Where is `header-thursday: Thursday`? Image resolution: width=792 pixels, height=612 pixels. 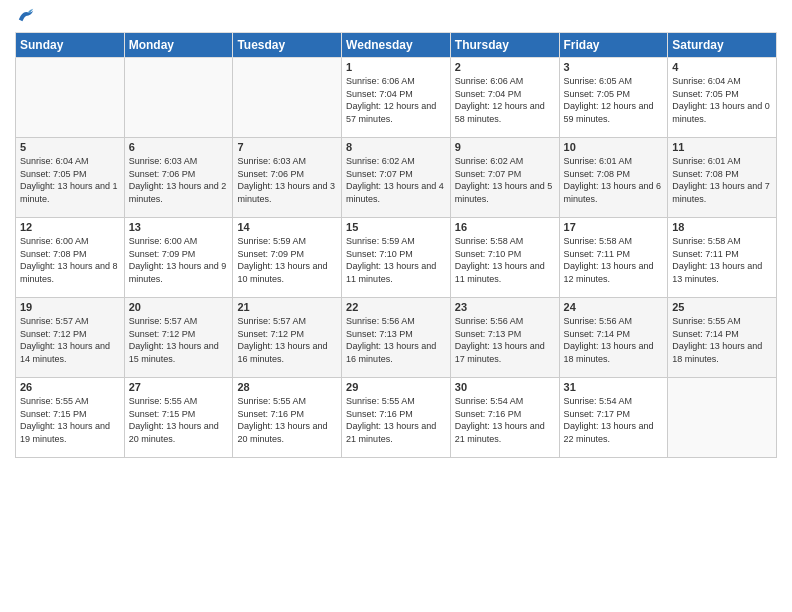 header-thursday: Thursday is located at coordinates (504, 46).